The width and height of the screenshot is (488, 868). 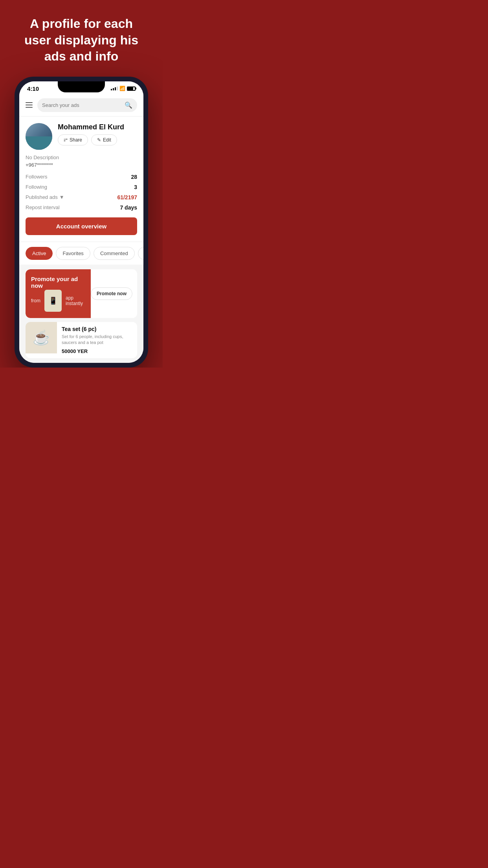 I want to click on ad-card: ☕ Tea set (6 pc) Set for 6 people, inclu…, so click(x=81, y=340).